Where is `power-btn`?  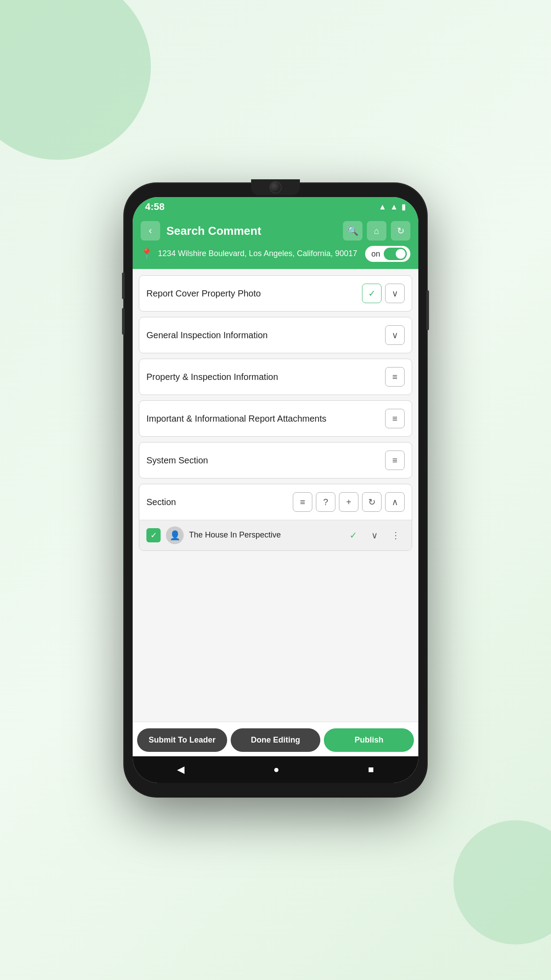 power-btn is located at coordinates (428, 310).